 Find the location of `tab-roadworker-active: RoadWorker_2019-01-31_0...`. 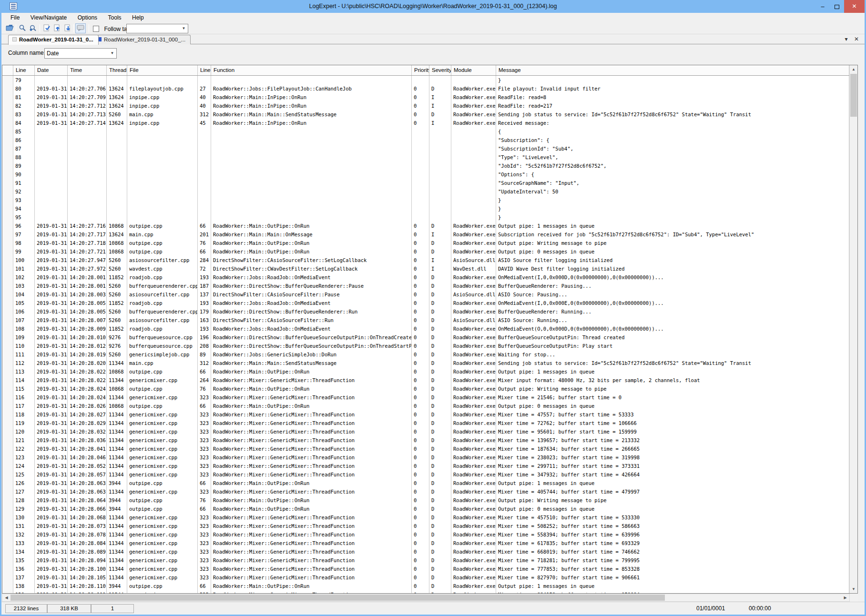

tab-roadworker-active: RoadWorker_2019-01-31_0... is located at coordinates (53, 40).